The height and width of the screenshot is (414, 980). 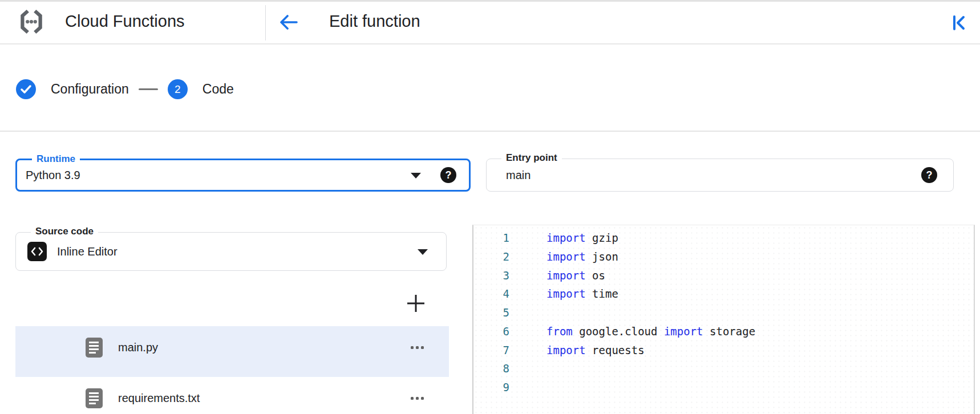 I want to click on source-code-select: Source code Inline Editor, so click(x=231, y=251).